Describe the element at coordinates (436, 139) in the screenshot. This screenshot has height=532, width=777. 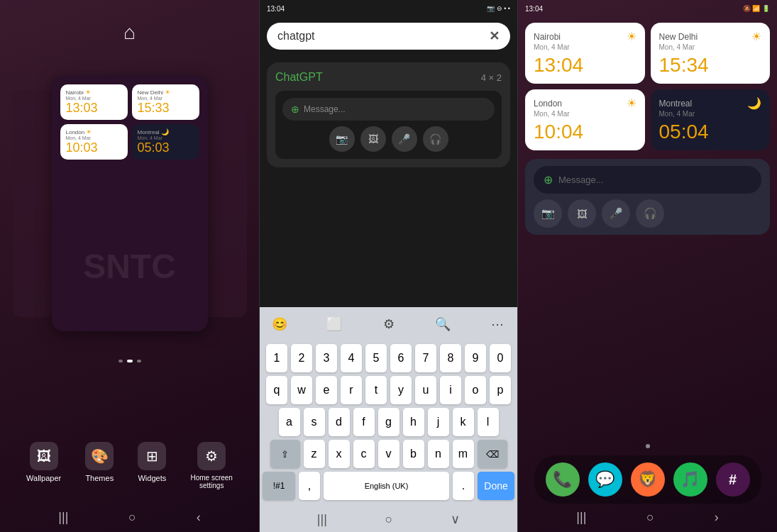
I see `chatgpt-headphone-btn: 🎧` at that location.